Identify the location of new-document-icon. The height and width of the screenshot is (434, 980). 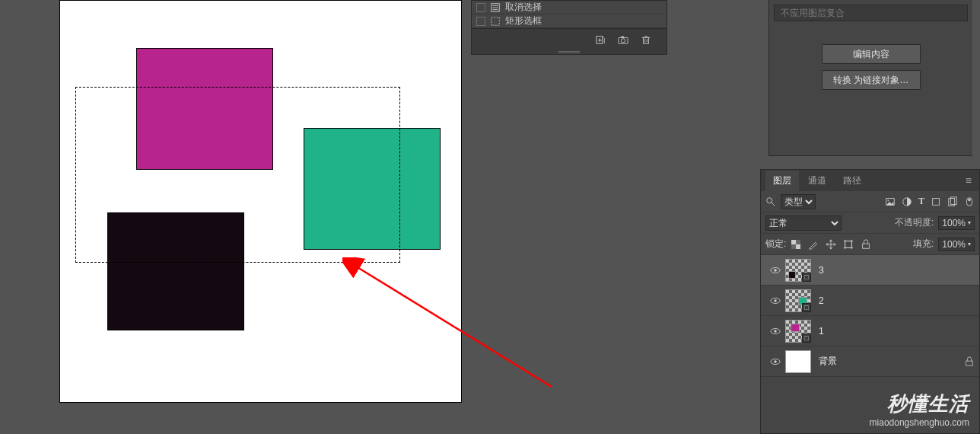
(600, 40).